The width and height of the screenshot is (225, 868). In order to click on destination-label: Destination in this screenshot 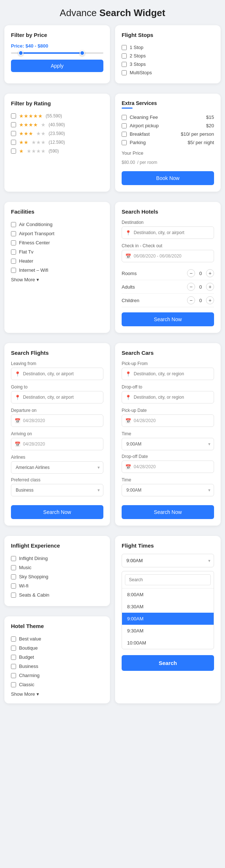, I will do `click(168, 222)`.